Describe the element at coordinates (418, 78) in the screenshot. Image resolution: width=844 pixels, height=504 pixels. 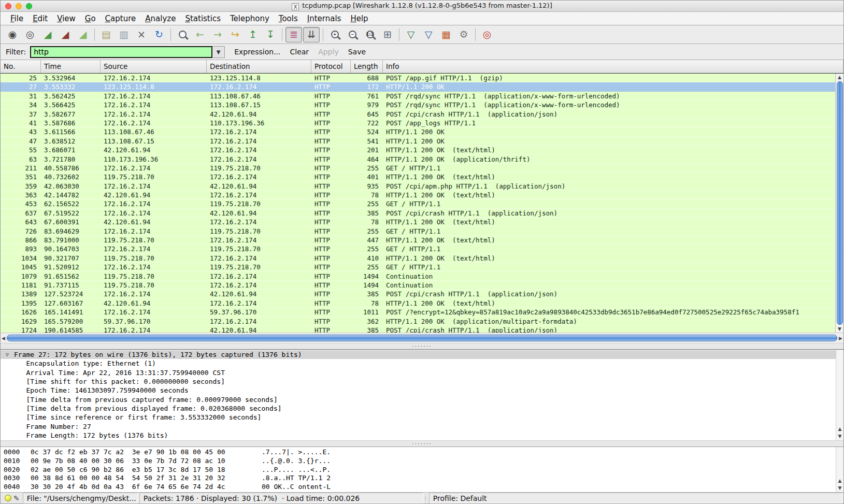
I see `packet-row: 253.532964172.16.2.174123.125.114.8HTTP6…` at that location.